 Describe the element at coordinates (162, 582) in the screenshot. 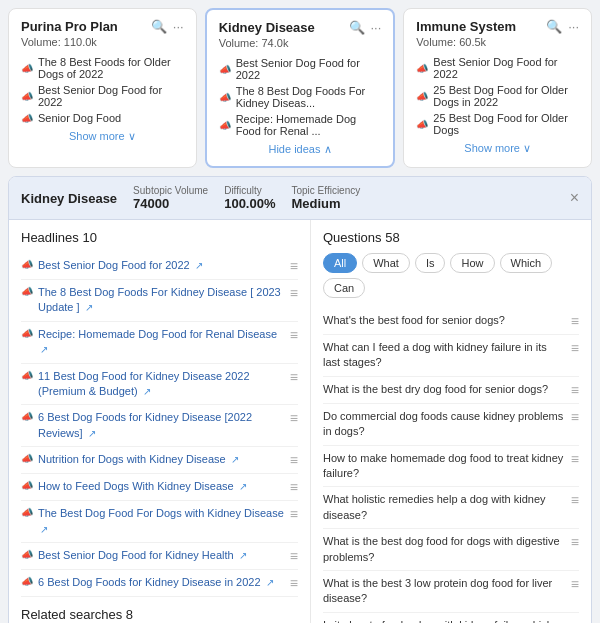

I see `headline-text: 6 Best Dog Foods for Kidney Disease in 2…` at that location.